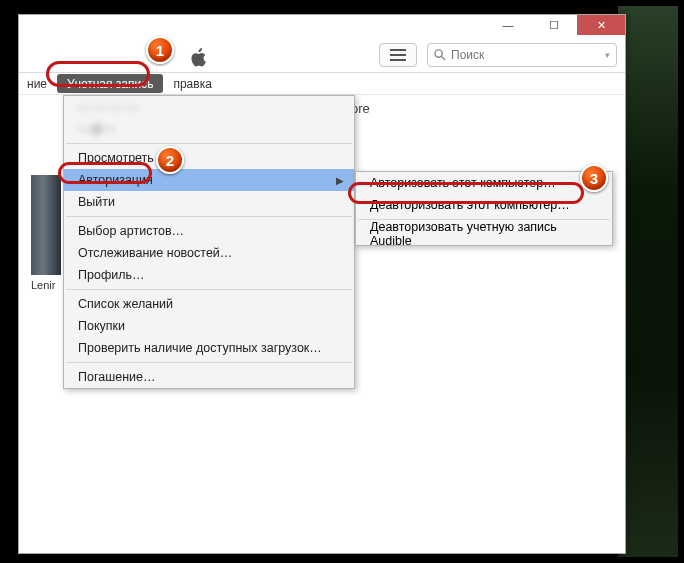 Image resolution: width=684 pixels, height=563 pixels. What do you see at coordinates (170, 160) in the screenshot?
I see `annotation-badge-2: 2` at bounding box center [170, 160].